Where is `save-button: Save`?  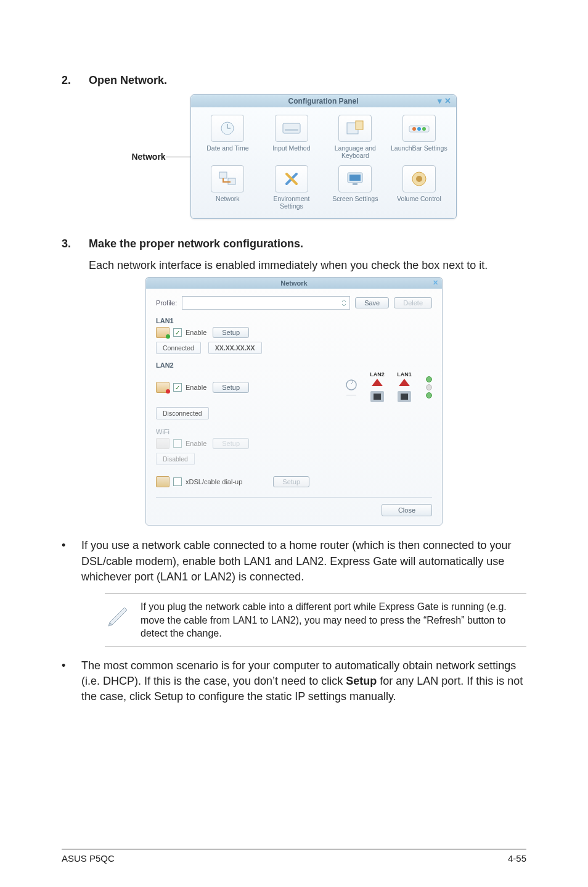 save-button: Save is located at coordinates (372, 303).